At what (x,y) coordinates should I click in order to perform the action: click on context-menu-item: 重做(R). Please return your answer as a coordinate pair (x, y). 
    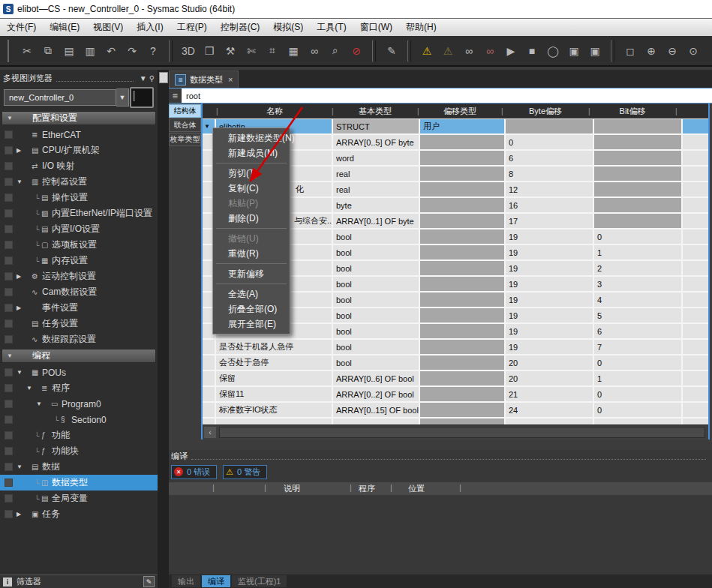
    Looking at the image, I should click on (251, 254).